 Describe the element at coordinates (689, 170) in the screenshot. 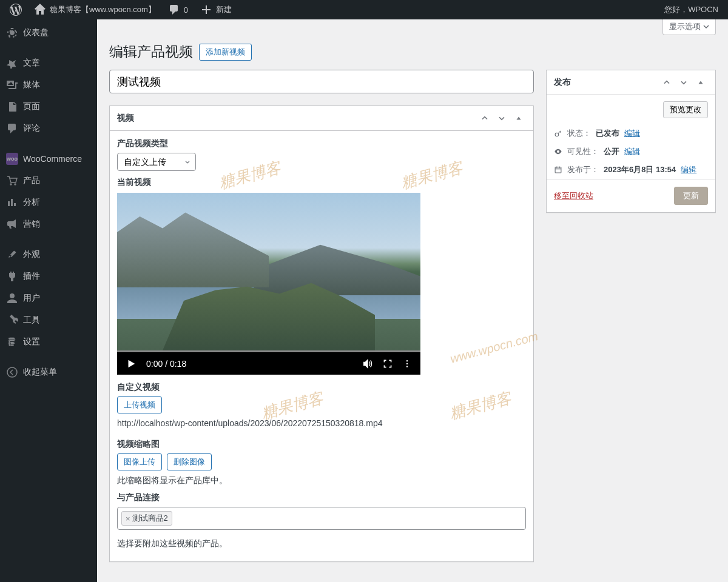

I see `edit-date-link: 编辑` at that location.